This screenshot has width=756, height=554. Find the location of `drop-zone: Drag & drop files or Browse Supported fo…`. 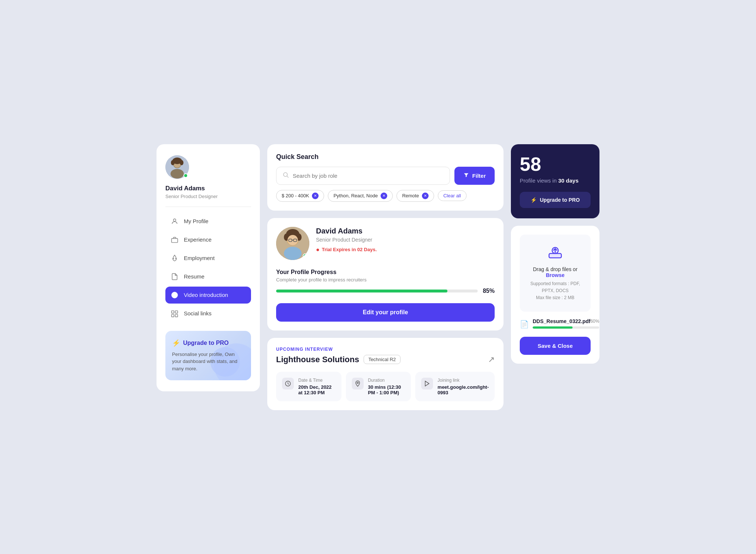

drop-zone: Drag & drop files or Browse Supported fo… is located at coordinates (555, 273).